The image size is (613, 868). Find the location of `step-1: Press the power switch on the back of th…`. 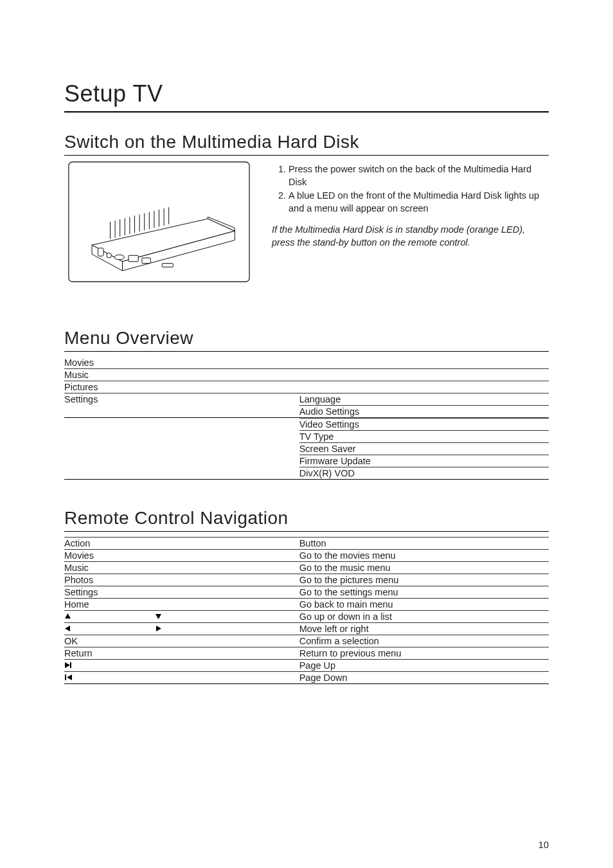

step-1: Press the power switch on the back of th… is located at coordinates (419, 176).